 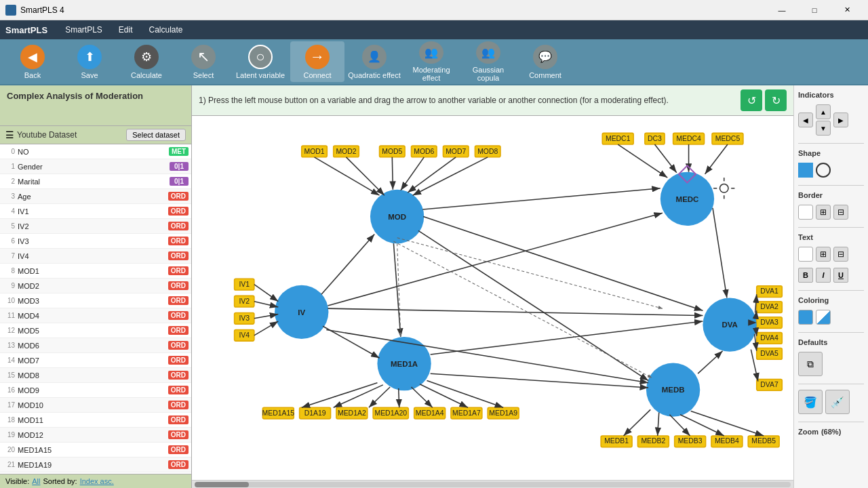 What do you see at coordinates (545, 62) in the screenshot?
I see `comment-button: 💬 Comment` at bounding box center [545, 62].